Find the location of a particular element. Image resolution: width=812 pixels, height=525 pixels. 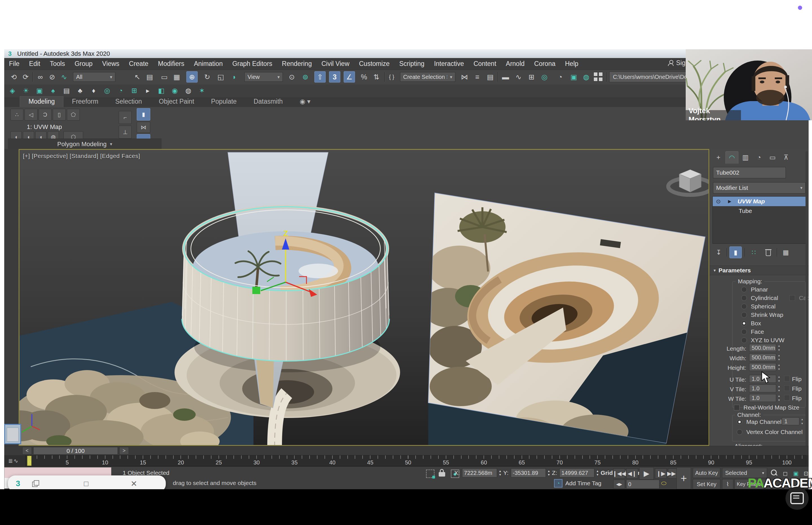

mini-curve-editor-icon: ≣∿ is located at coordinates (14, 461).